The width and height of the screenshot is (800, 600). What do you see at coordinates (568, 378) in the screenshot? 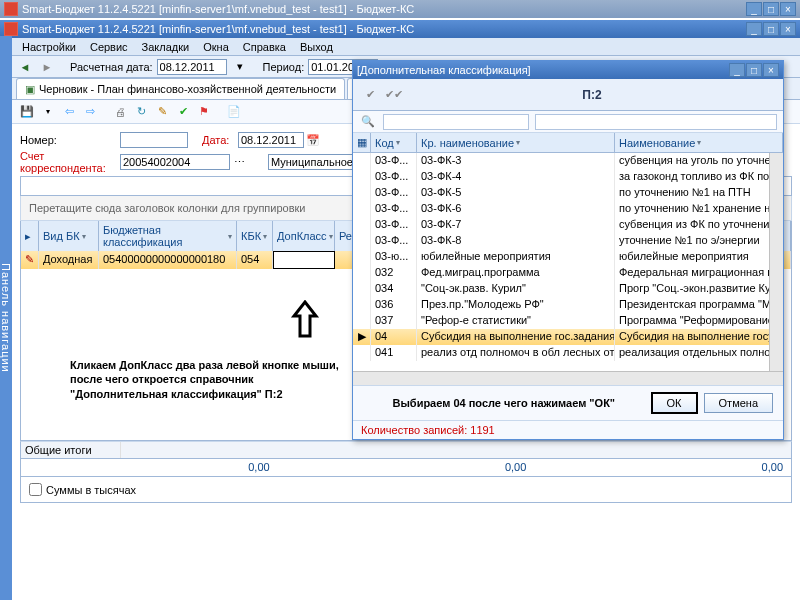
I see `dialog-scrollbar-horizontal` at bounding box center [568, 378].